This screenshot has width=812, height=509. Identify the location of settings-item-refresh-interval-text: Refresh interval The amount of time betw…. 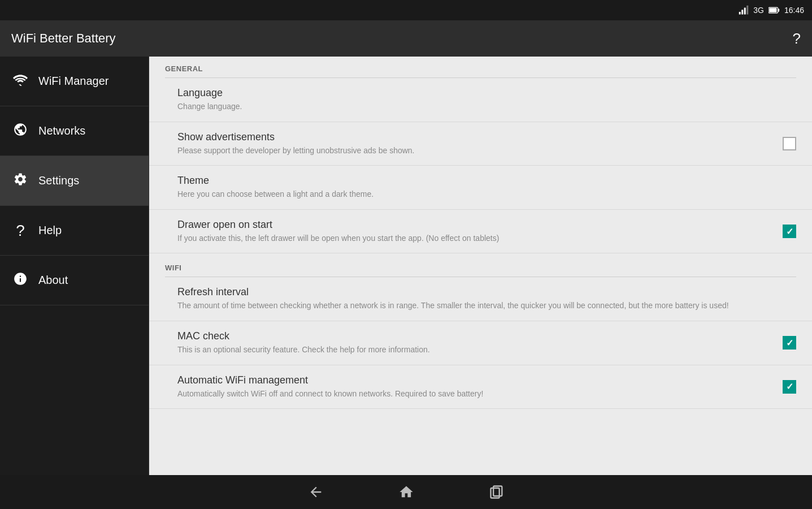
(487, 299).